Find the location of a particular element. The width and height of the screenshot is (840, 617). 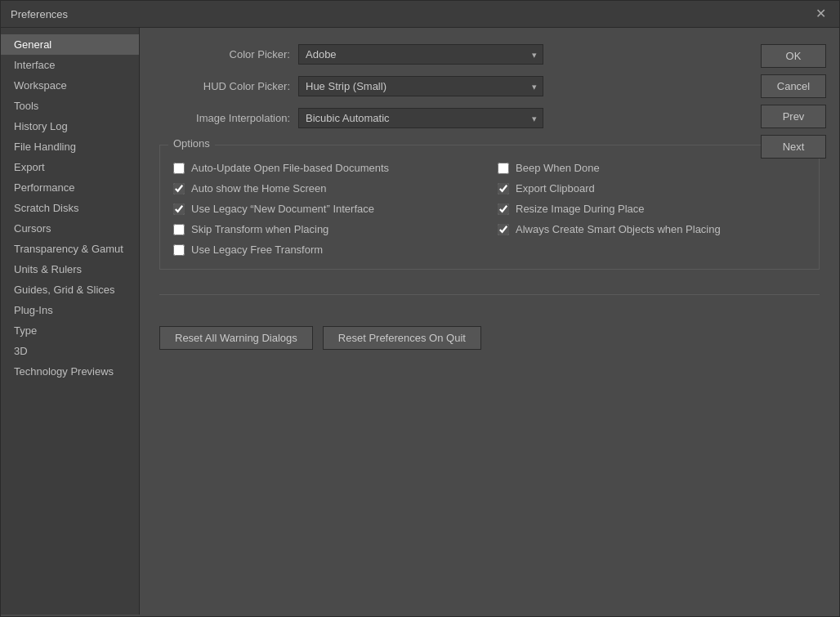

checkbox-row-auto-show-home: Auto show the Home Screen is located at coordinates (327, 188).